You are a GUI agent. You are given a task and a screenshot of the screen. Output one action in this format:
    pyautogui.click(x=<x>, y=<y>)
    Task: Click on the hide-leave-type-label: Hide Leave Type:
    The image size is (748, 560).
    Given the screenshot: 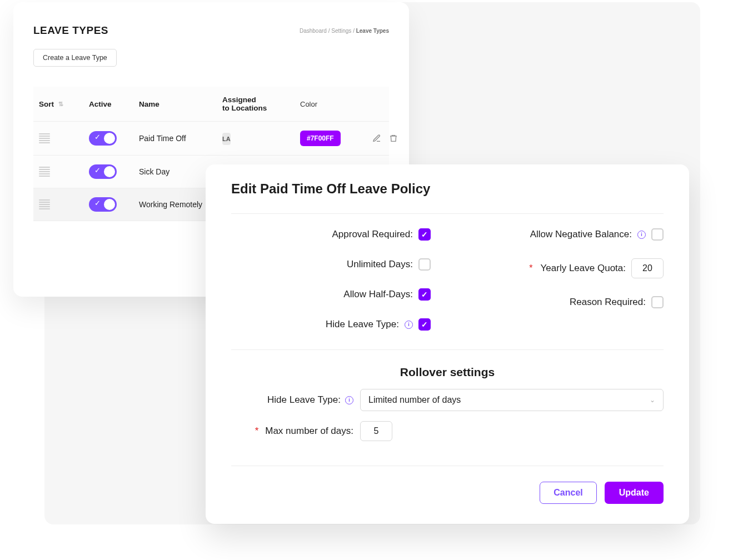 What is the action you would take?
    pyautogui.click(x=362, y=324)
    